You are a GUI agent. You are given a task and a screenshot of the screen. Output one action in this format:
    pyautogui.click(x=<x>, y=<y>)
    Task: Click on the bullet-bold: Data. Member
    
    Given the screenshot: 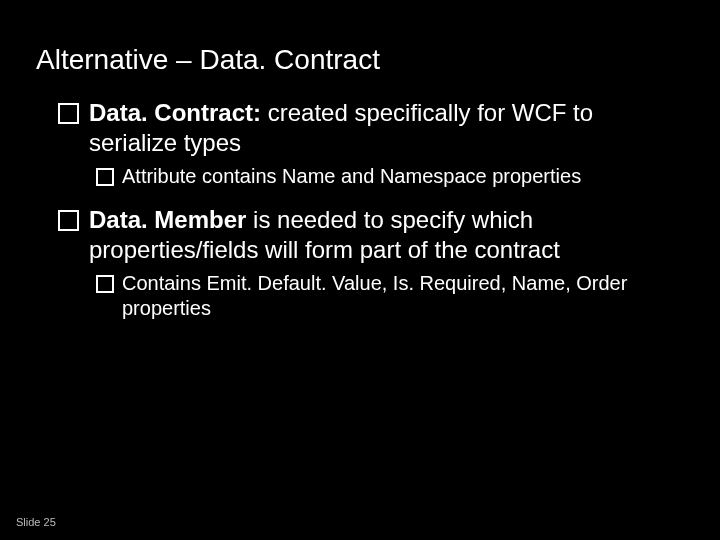 What is the action you would take?
    pyautogui.click(x=168, y=220)
    